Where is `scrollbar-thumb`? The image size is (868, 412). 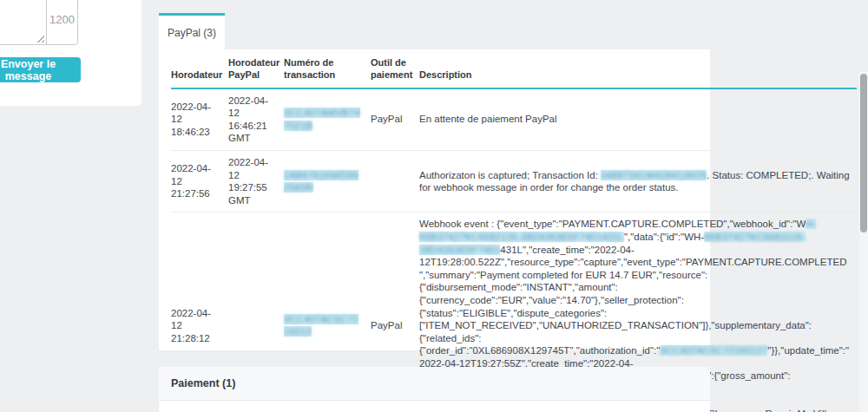 scrollbar-thumb is located at coordinates (864, 153).